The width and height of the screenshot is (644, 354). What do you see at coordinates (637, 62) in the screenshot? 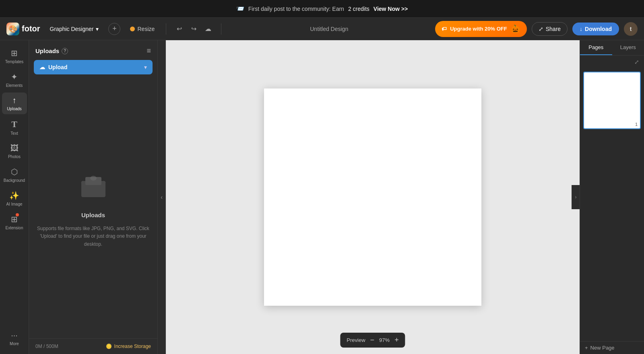
I see `collapse-panel-icon: ⤢` at bounding box center [637, 62].